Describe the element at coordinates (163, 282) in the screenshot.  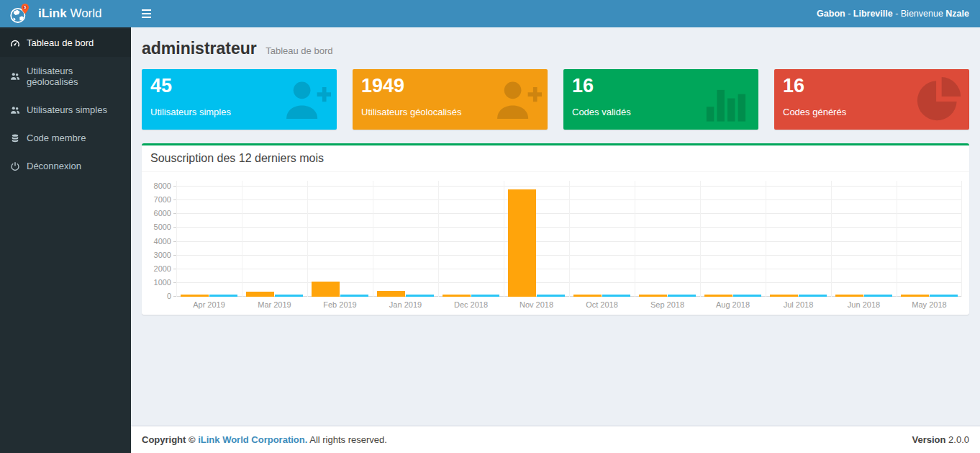
I see `y-tick-label: 1000` at that location.